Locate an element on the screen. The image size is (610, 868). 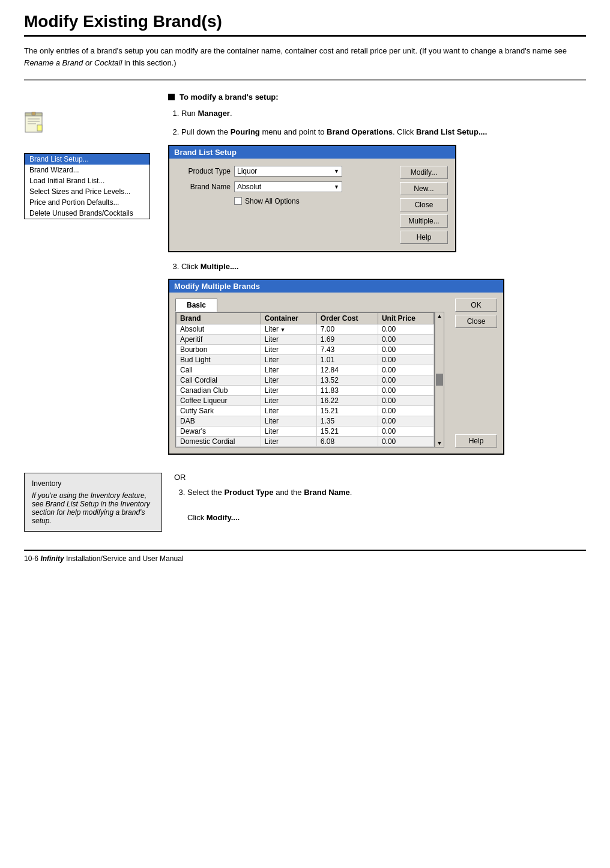
note-title: Inventory is located at coordinates (93, 484).